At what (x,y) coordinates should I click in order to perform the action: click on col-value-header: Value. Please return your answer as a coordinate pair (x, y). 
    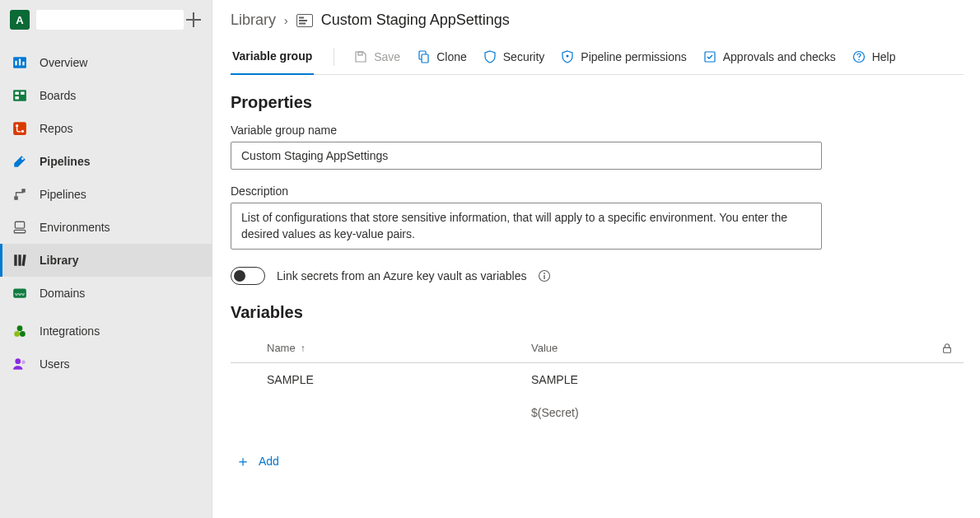
    Looking at the image, I should click on (731, 348).